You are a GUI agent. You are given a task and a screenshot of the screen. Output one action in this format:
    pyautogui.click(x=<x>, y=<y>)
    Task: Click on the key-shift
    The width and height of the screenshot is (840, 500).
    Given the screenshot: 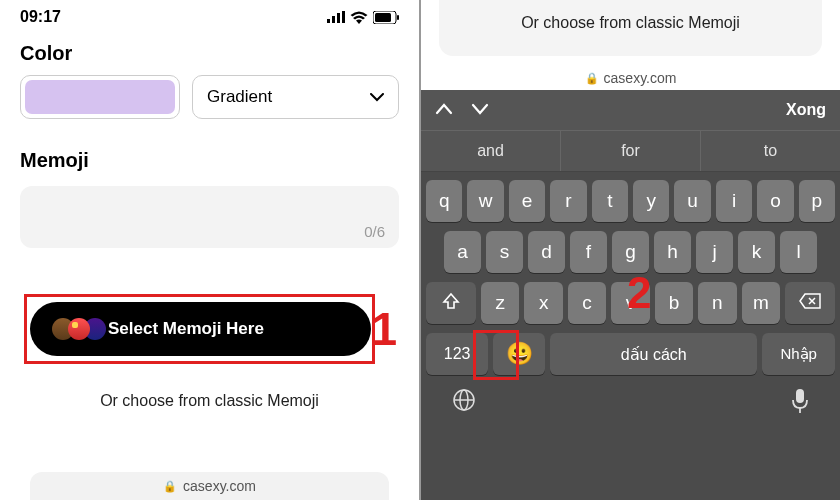 What is the action you would take?
    pyautogui.click(x=451, y=303)
    